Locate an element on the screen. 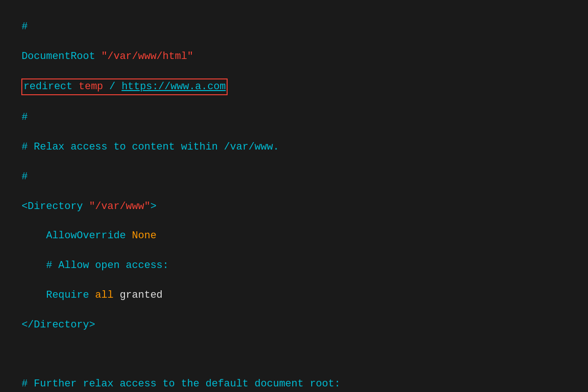 The image size is (588, 392). line-comment-allow: # Allow open access: is located at coordinates (95, 266).